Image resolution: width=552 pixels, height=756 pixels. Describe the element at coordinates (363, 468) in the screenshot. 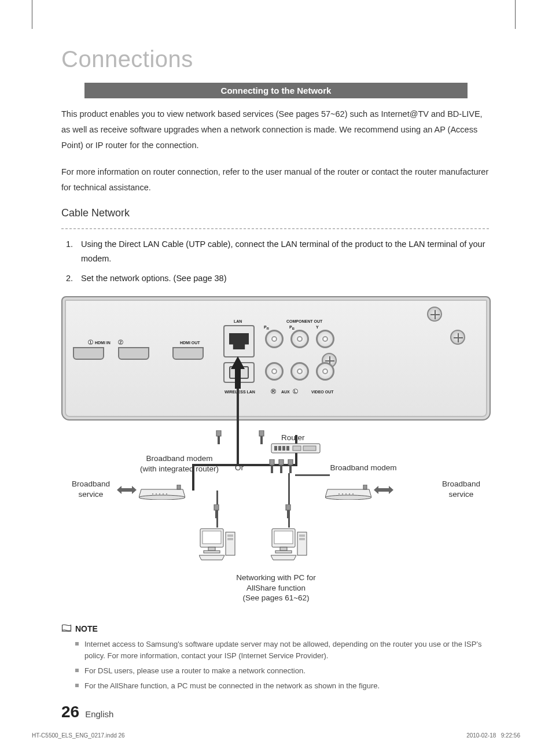

I see `label-broadband-modem: Broadband modem` at that location.